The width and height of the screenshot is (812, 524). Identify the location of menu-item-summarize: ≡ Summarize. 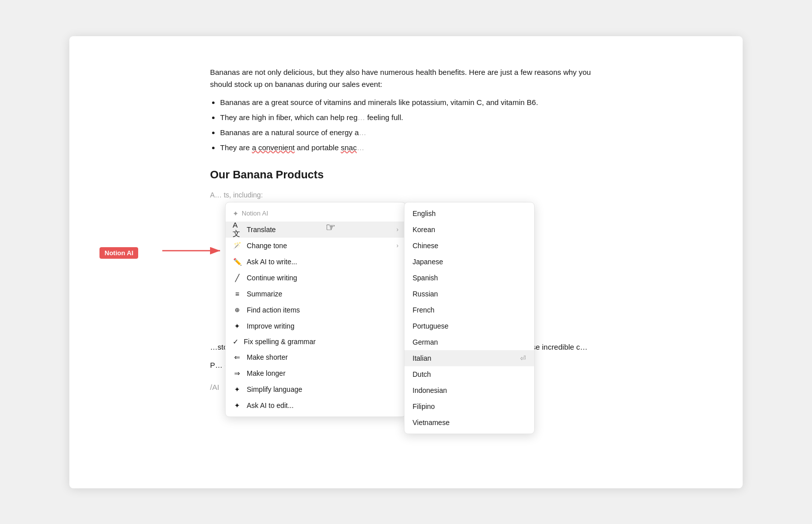
(316, 294).